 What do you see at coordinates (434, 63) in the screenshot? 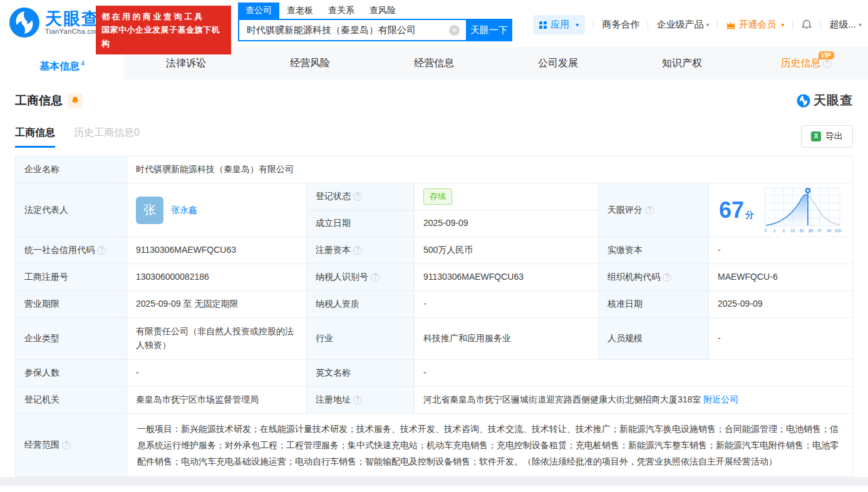
I see `tab-operation-info: 经营信息` at bounding box center [434, 63].